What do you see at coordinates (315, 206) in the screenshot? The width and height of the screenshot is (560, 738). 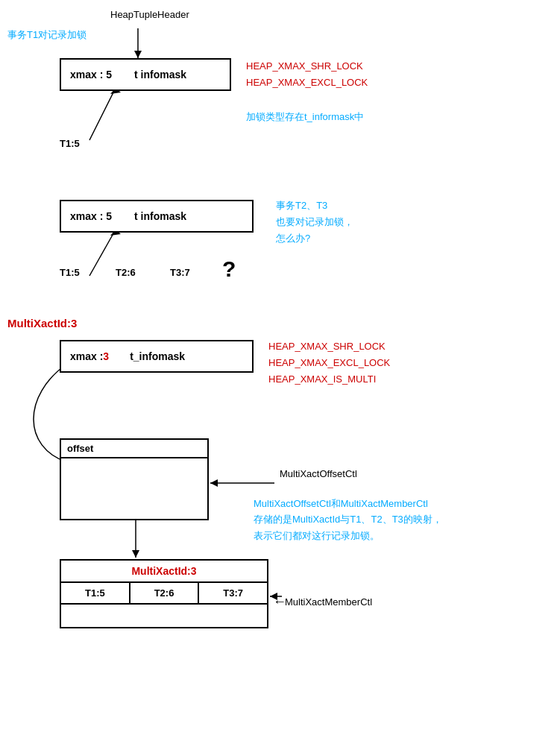 I see `s2-note-1: 事务T2、T3` at bounding box center [315, 206].